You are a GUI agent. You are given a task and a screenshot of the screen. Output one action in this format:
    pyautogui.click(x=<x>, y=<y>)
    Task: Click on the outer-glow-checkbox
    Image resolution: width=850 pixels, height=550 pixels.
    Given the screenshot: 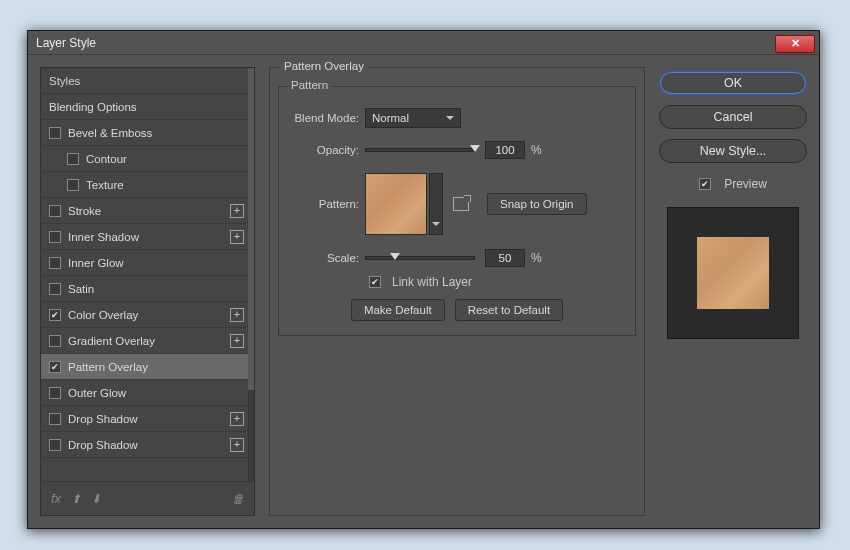 What is the action you would take?
    pyautogui.click(x=55, y=393)
    